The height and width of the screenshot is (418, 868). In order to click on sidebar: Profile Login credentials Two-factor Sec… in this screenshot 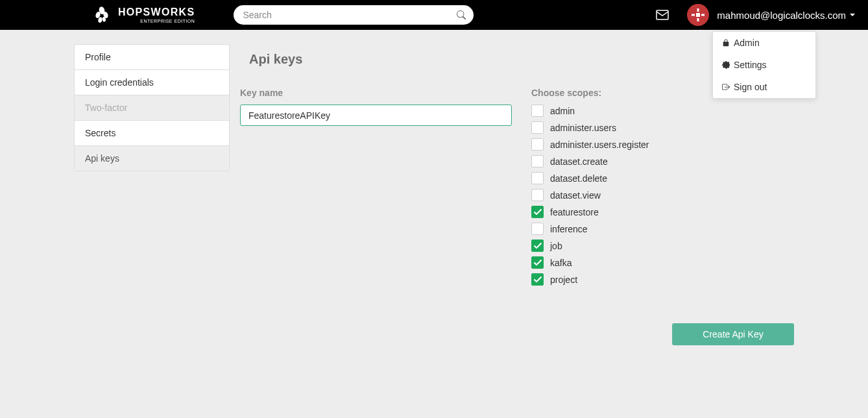, I will do `click(152, 108)`.